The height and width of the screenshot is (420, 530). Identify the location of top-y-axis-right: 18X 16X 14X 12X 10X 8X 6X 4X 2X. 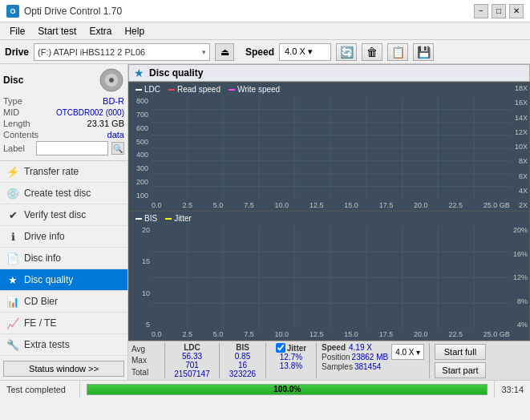
(520, 147).